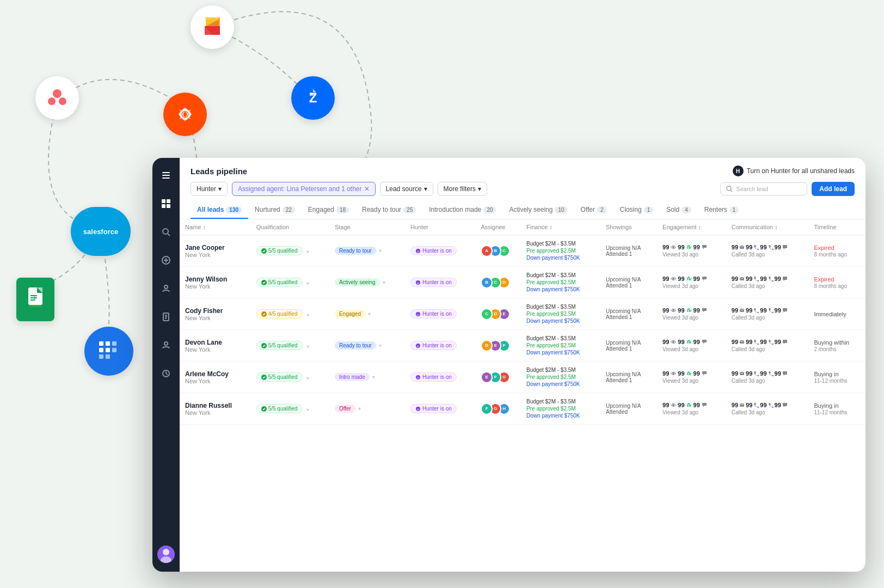  I want to click on tab-badge-seeing: 10, so click(561, 210).